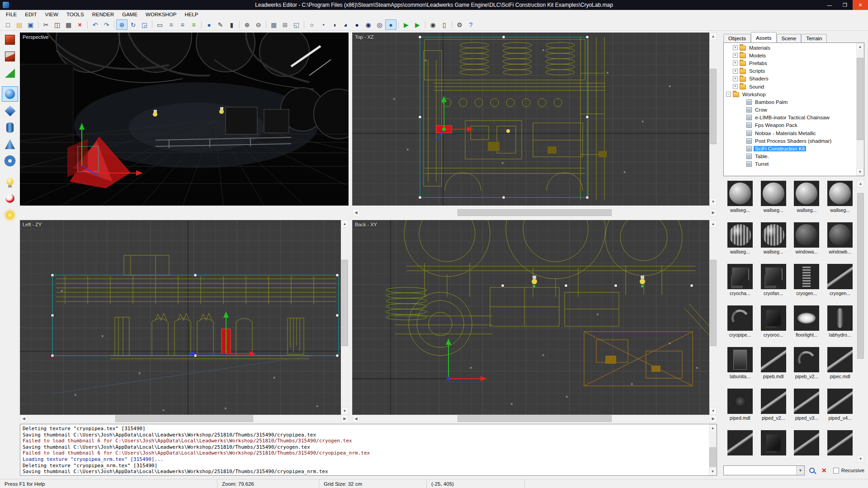  Describe the element at coordinates (184, 119) in the screenshot. I see `viewport-perspective: Perspective` at that location.